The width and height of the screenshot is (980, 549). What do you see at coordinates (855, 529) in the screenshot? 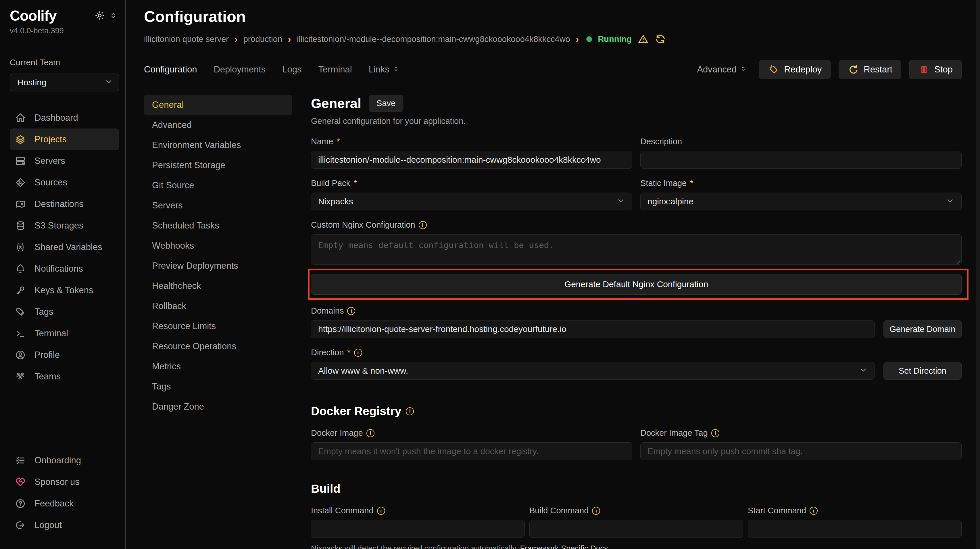
I see `start-command-input` at bounding box center [855, 529].